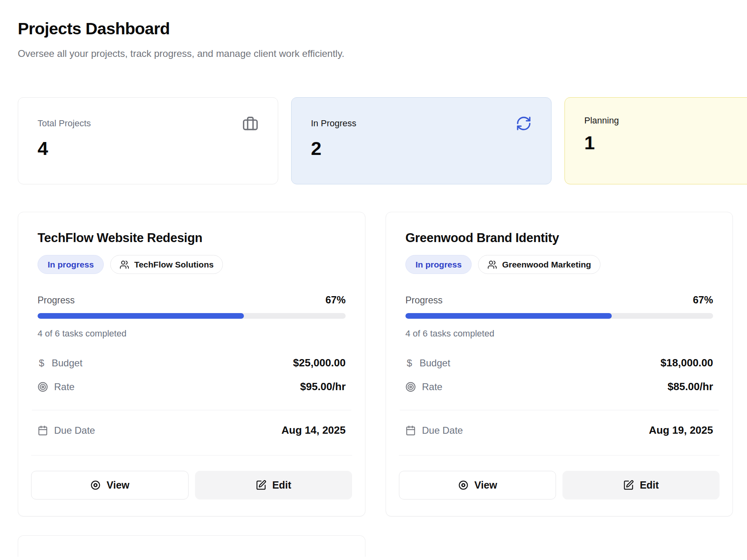 The image size is (747, 560). Describe the element at coordinates (191, 238) in the screenshot. I see `project-title: TechFlow Website Redesign` at that location.